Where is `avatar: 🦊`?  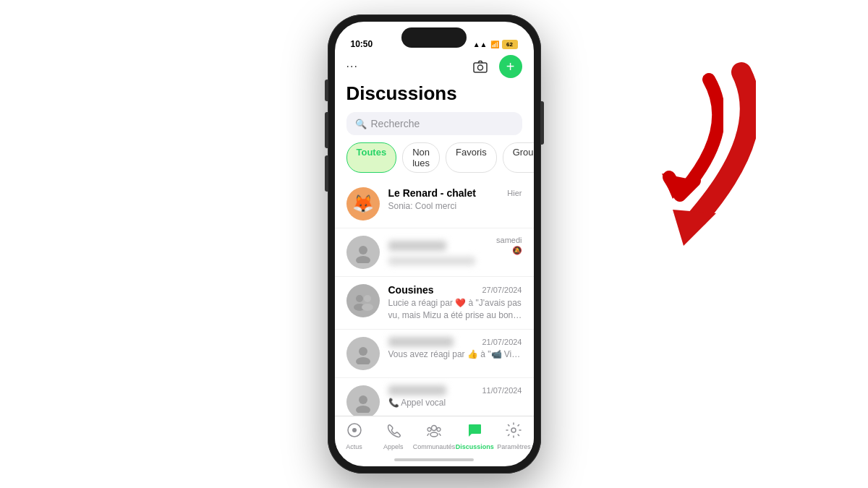
avatar: 🦊 is located at coordinates (363, 204).